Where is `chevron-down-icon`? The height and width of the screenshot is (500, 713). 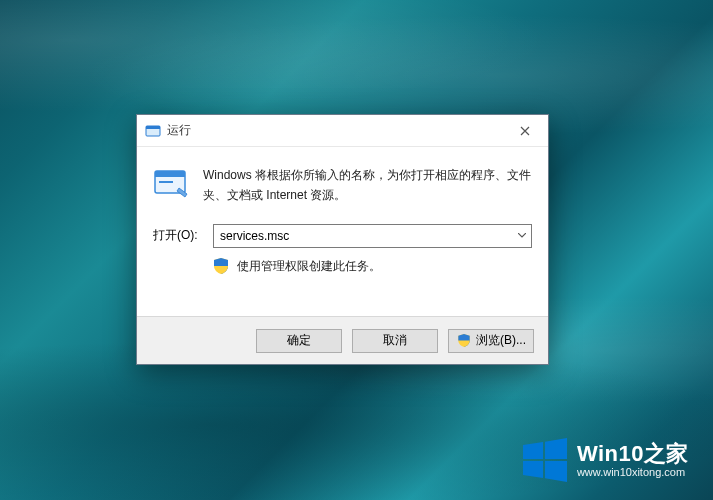 chevron-down-icon is located at coordinates (522, 236).